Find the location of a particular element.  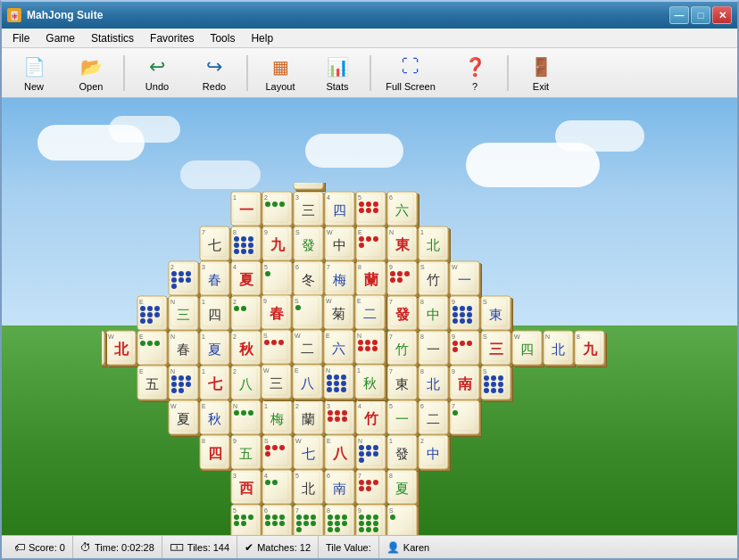

toolbar: 📄 New 📂 Open ↩ Undo ↪ Redo ▦ Layout 📊 St… is located at coordinates (370, 73).